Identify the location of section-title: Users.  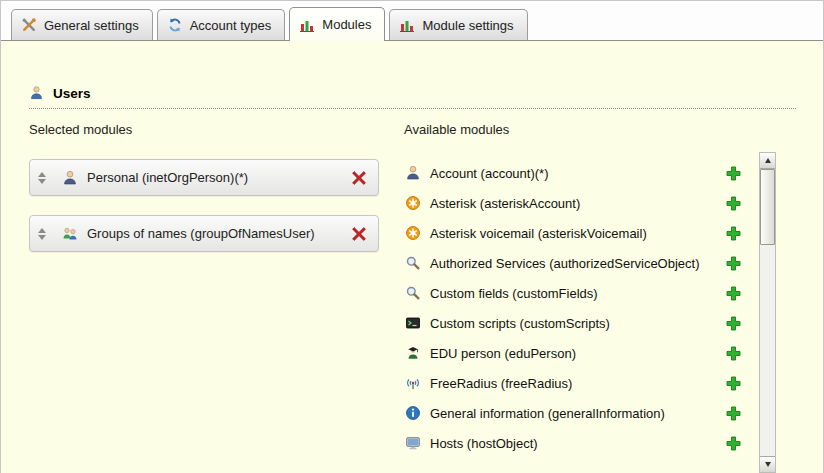
(72, 94).